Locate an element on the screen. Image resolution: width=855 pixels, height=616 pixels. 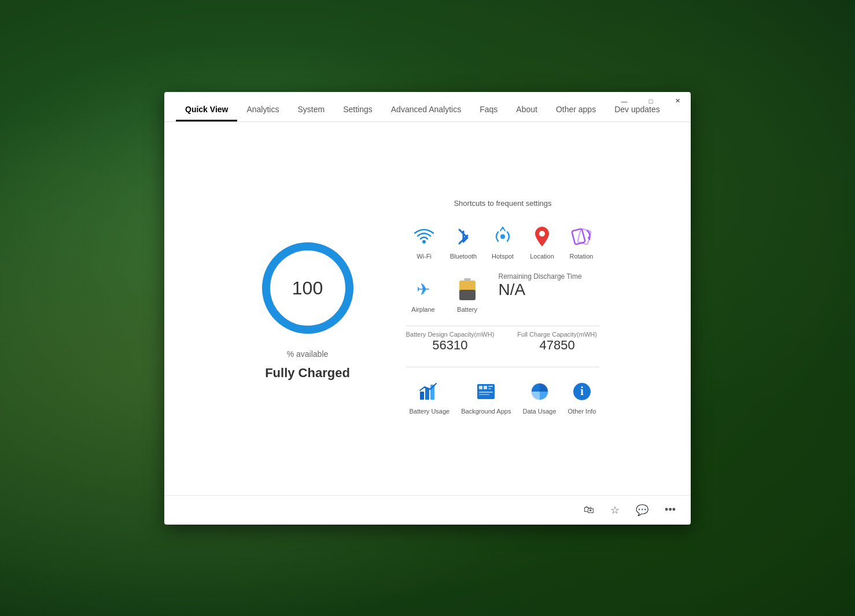
store-button: 🛍 is located at coordinates (589, 510).